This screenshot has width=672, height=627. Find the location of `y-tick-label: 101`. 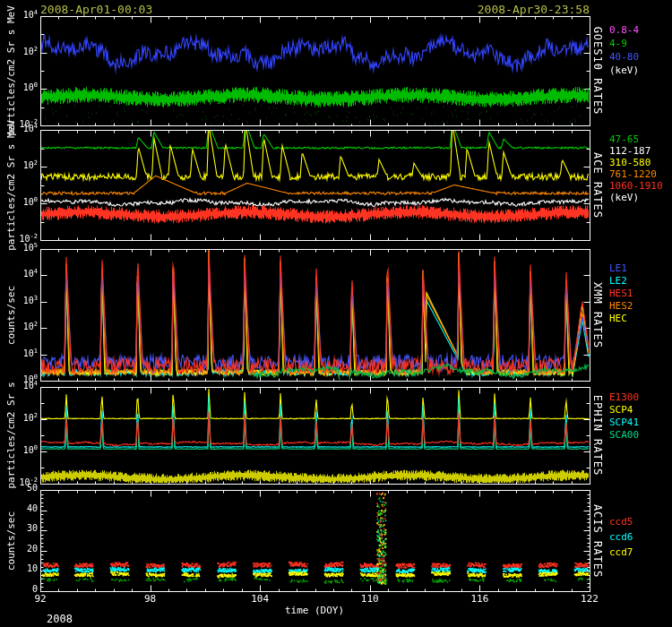

y-tick-label: 101 is located at coordinates (19, 353).